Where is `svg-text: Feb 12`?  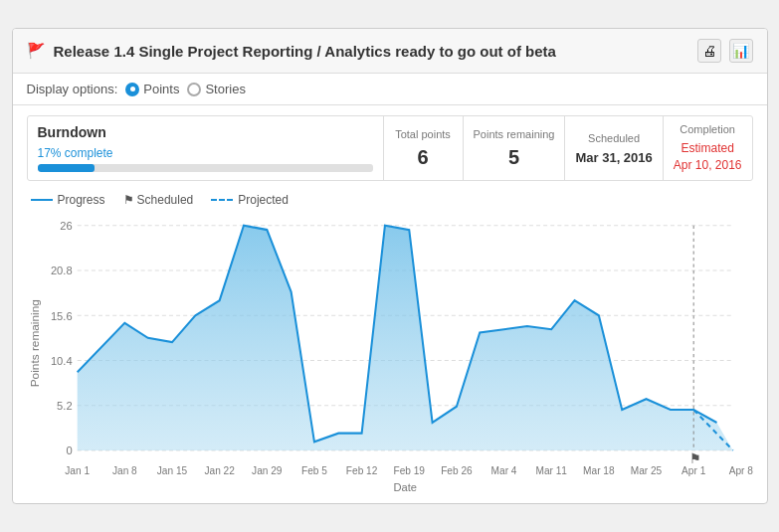
svg-text: Feb 12 is located at coordinates (361, 469).